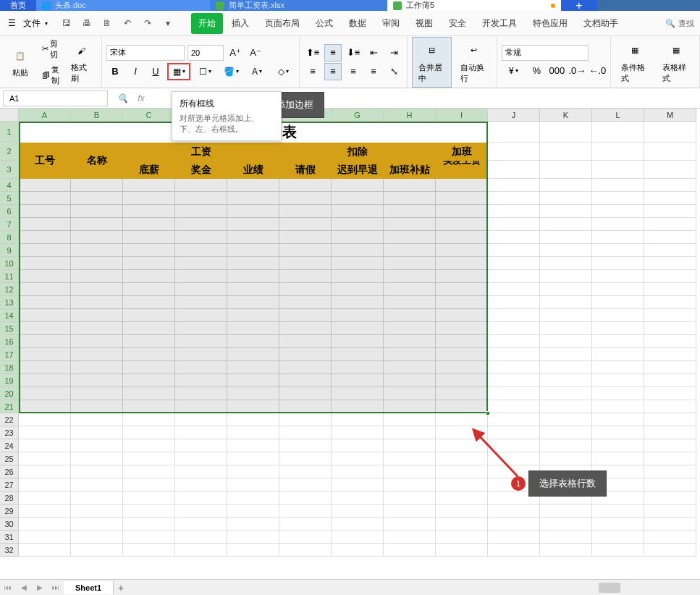 The height and width of the screenshot is (595, 700). I want to click on fx-button: fx, so click(141, 98).